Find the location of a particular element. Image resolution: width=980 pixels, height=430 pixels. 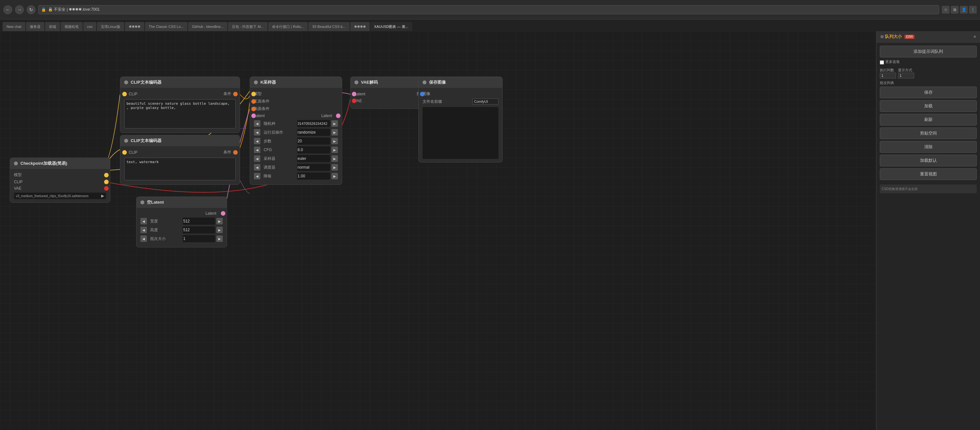

scheduler-inc-btn: ▶ is located at coordinates (335, 167).